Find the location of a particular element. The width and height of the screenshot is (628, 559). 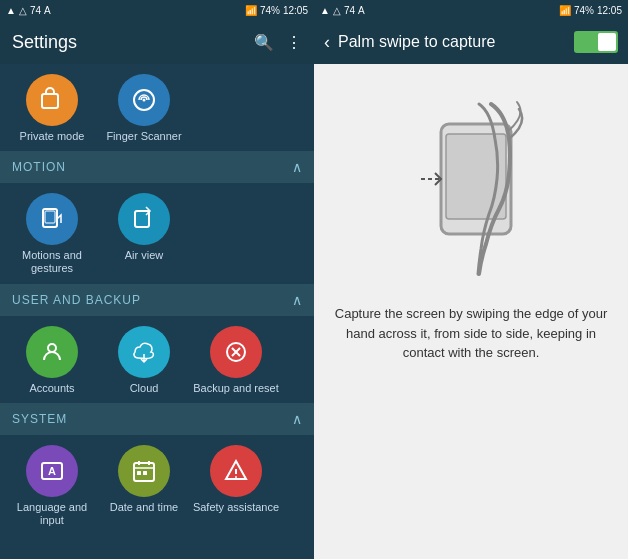

safety-assistance-item: Safety assistance is located at coordinates (236, 486).